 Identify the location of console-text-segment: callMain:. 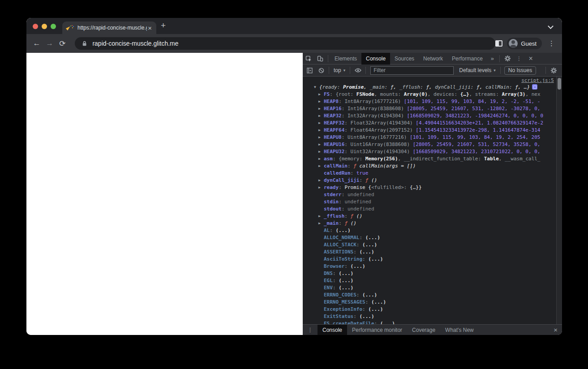
(500, 87).